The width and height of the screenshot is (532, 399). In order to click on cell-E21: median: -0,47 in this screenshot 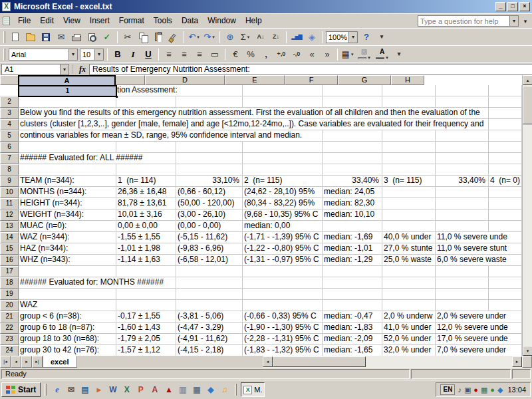, I will do `click(351, 317)`.